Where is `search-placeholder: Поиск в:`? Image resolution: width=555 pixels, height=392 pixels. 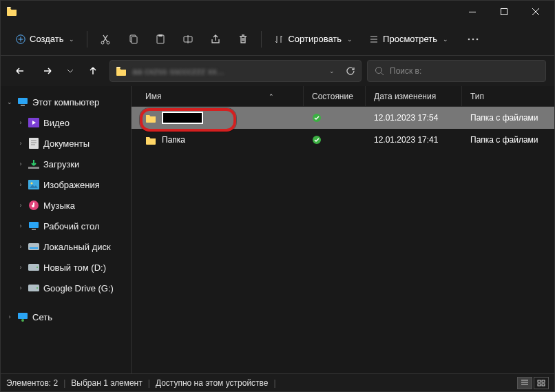 search-placeholder: Поиск в: is located at coordinates (406, 71).